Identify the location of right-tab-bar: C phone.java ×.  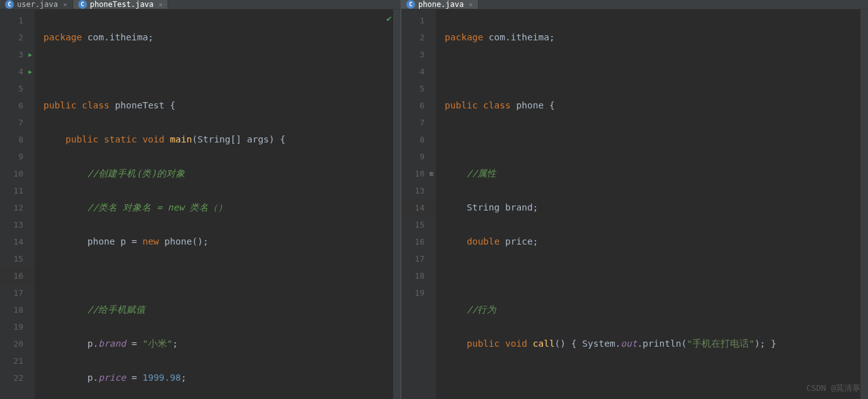
(635, 5).